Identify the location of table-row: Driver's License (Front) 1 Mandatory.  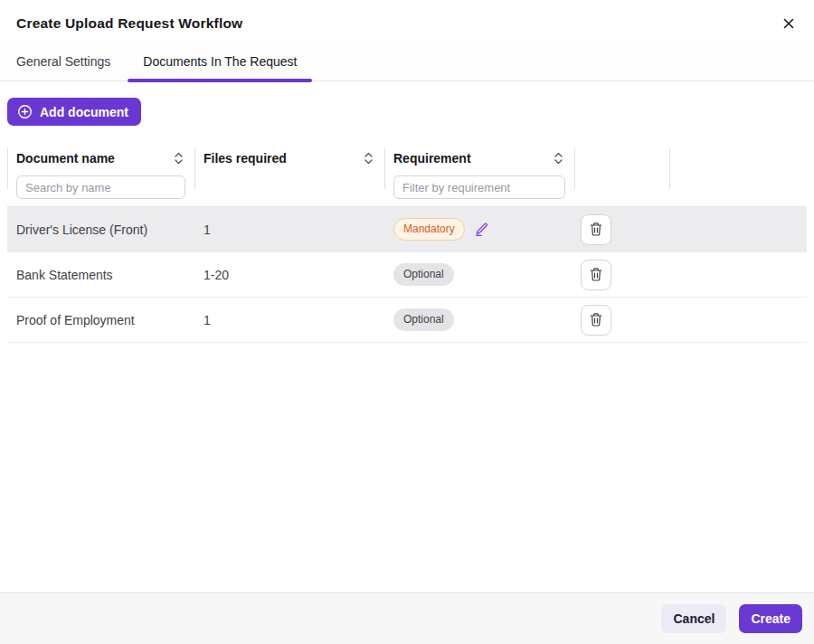
(407, 230).